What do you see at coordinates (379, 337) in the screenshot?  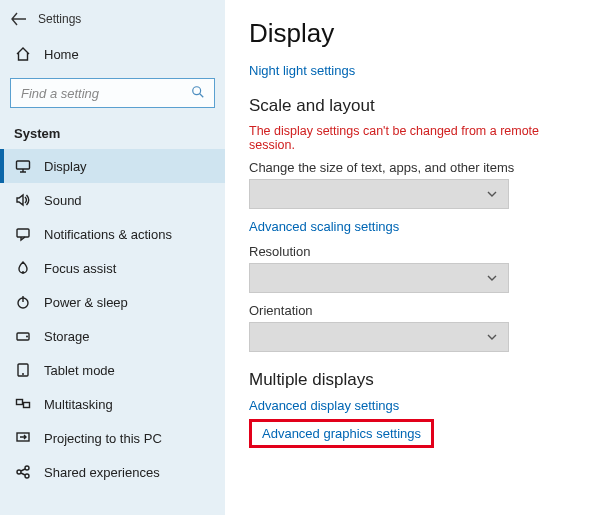 I see `combo-orientation` at bounding box center [379, 337].